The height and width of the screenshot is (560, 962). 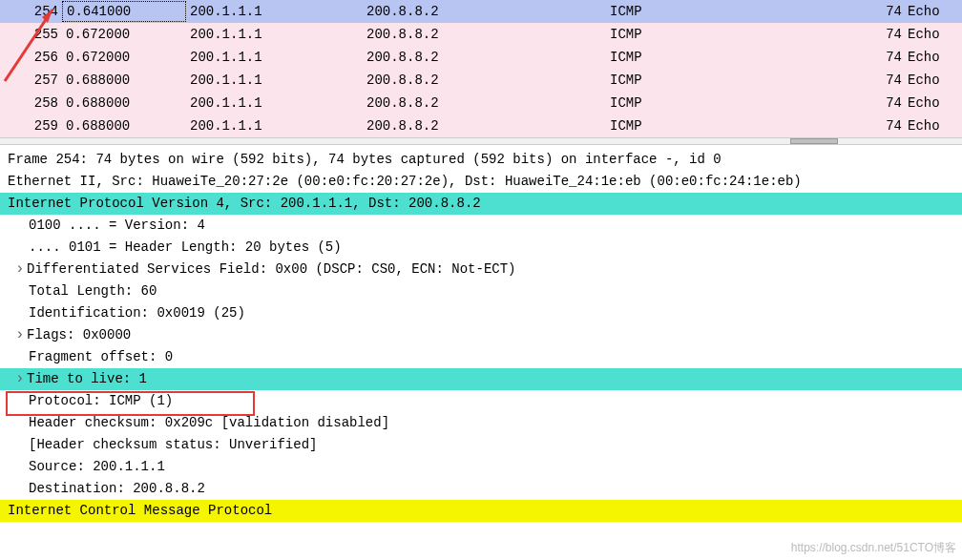 What do you see at coordinates (481, 225) in the screenshot?
I see `detail-ip-version: 0100 .... = Version: 4` at bounding box center [481, 225].